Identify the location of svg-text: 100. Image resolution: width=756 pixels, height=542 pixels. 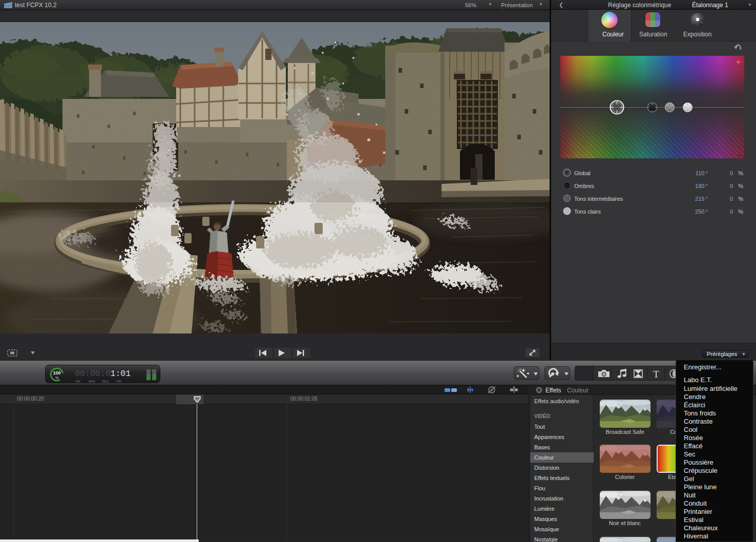
(56, 373).